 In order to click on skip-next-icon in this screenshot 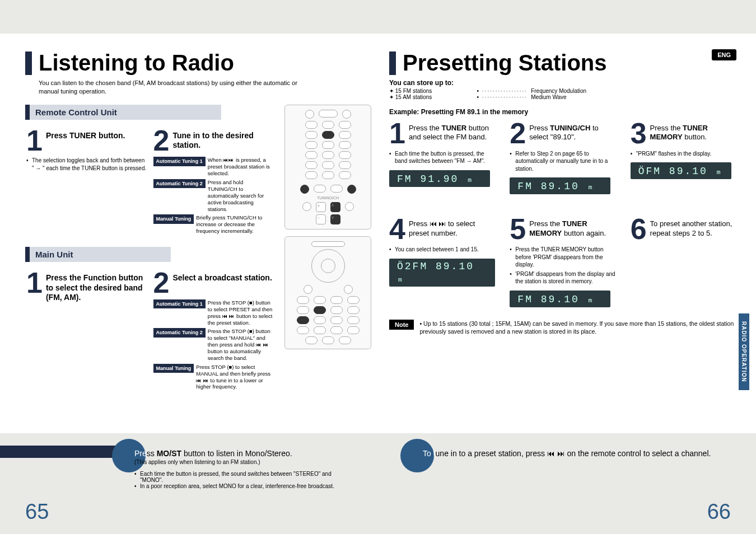, I will do `click(352, 189)`.